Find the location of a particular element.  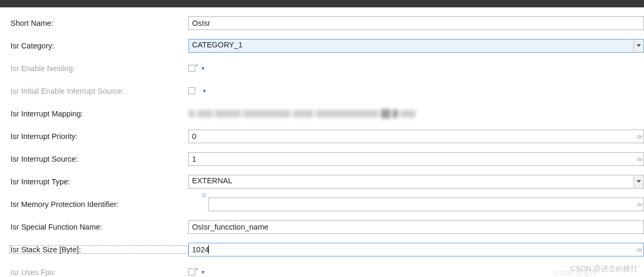

input-isr-special-function-name is located at coordinates (416, 227).